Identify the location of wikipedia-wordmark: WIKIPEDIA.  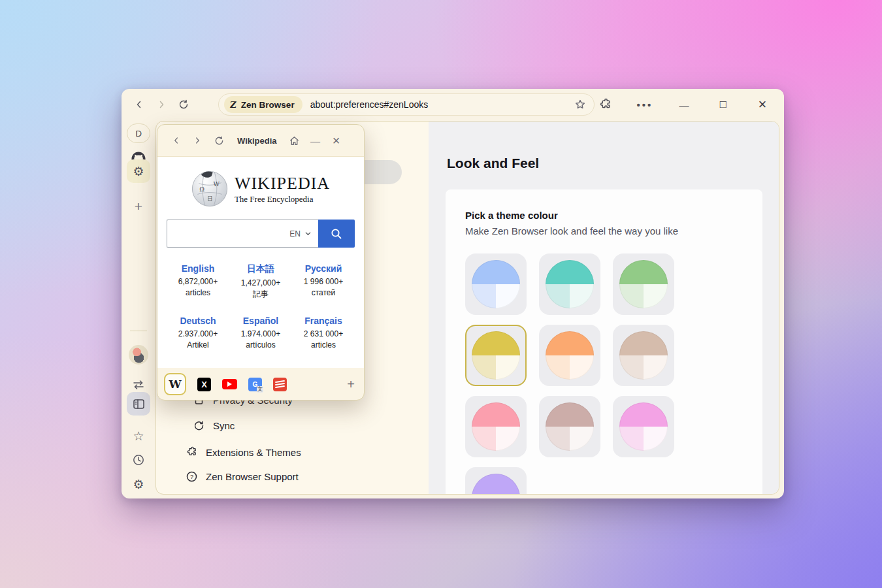
(282, 184).